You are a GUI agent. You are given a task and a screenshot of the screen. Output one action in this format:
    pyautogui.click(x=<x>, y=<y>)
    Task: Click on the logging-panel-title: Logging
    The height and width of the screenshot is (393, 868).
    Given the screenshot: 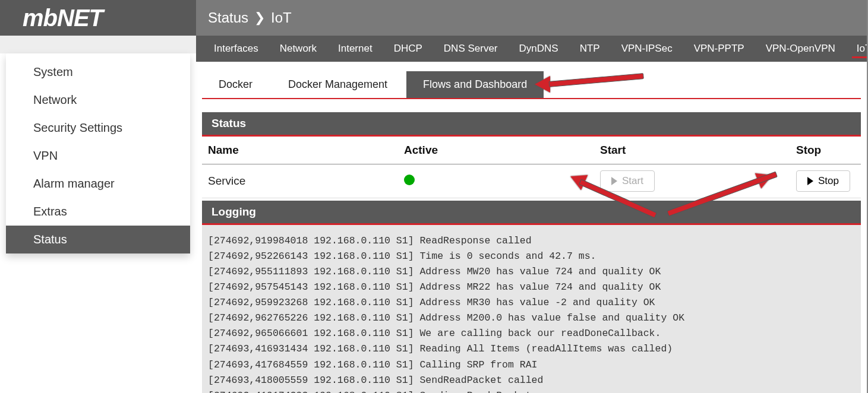 What is the action you would take?
    pyautogui.click(x=531, y=213)
    